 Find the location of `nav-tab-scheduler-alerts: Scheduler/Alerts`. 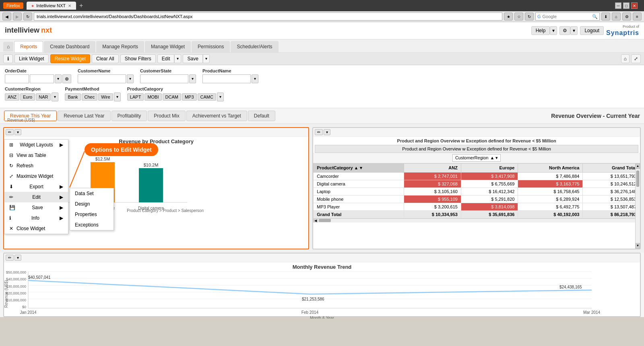

nav-tab-scheduler-alerts: Scheduler/Alerts is located at coordinates (254, 47).